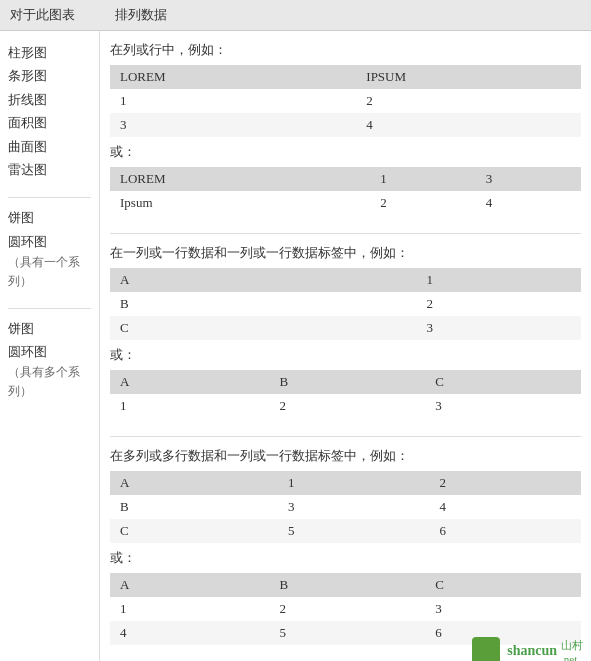  Describe the element at coordinates (296, 16) in the screenshot. I see `header-bar: 对于此图表 排列数据` at that location.